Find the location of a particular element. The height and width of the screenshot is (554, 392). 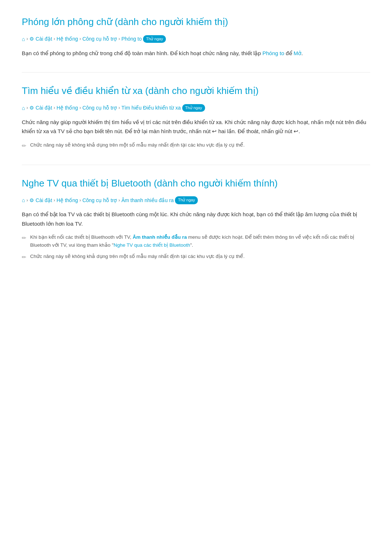

try-now-badge-1: Thử ngay is located at coordinates (155, 39).